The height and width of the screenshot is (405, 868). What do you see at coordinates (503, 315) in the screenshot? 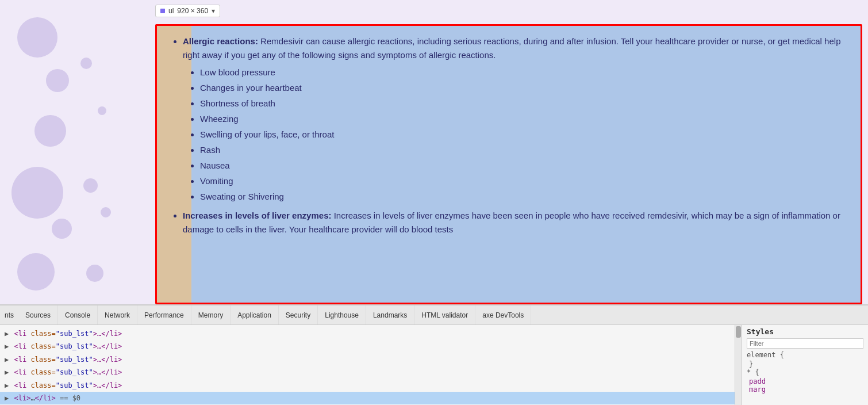
I see `tab-axe-devtools-label: axe DevTools` at bounding box center [503, 315].